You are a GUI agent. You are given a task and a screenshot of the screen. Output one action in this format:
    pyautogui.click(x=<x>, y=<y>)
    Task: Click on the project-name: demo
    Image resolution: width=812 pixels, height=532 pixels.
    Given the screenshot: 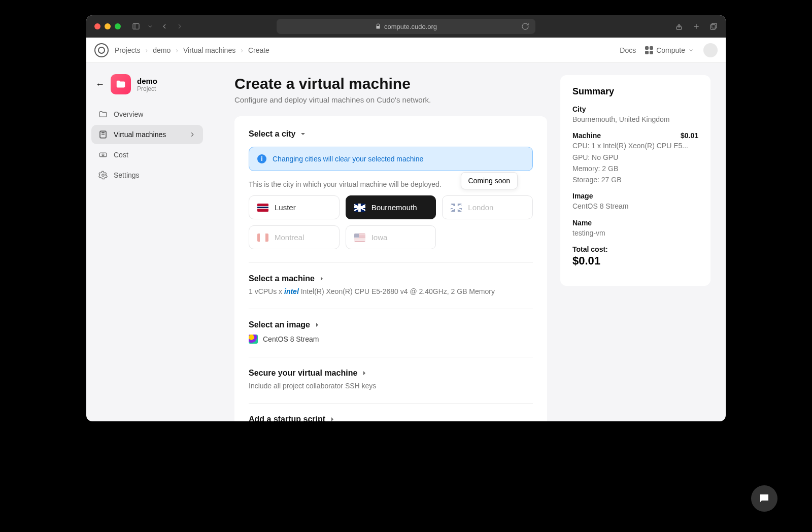 What is the action you would take?
    pyautogui.click(x=147, y=81)
    